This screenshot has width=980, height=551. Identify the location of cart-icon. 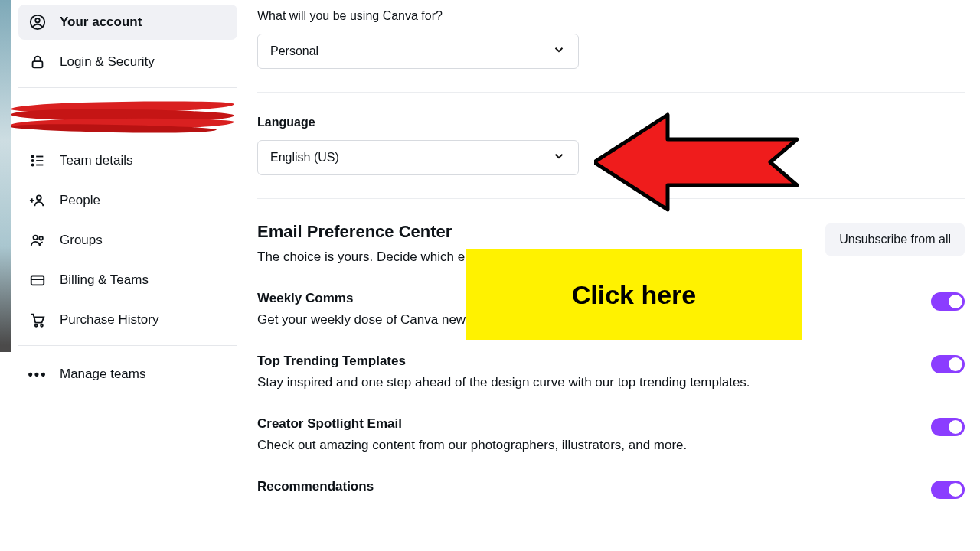
(38, 320).